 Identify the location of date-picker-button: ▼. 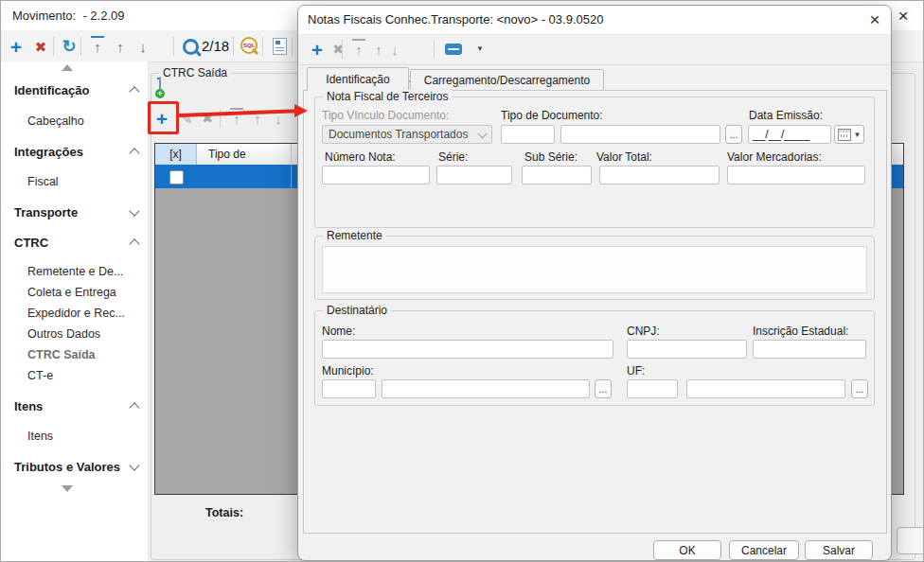
(849, 134).